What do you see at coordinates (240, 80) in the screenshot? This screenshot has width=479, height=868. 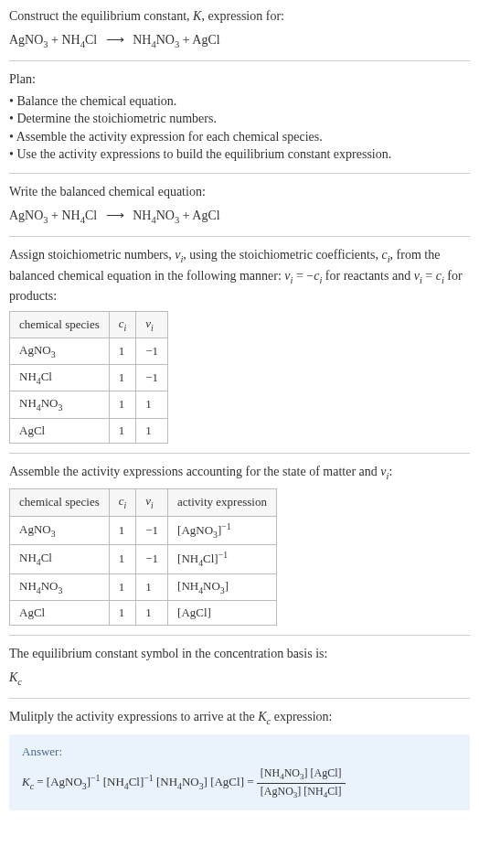 I see `plan-title: Plan:` at bounding box center [240, 80].